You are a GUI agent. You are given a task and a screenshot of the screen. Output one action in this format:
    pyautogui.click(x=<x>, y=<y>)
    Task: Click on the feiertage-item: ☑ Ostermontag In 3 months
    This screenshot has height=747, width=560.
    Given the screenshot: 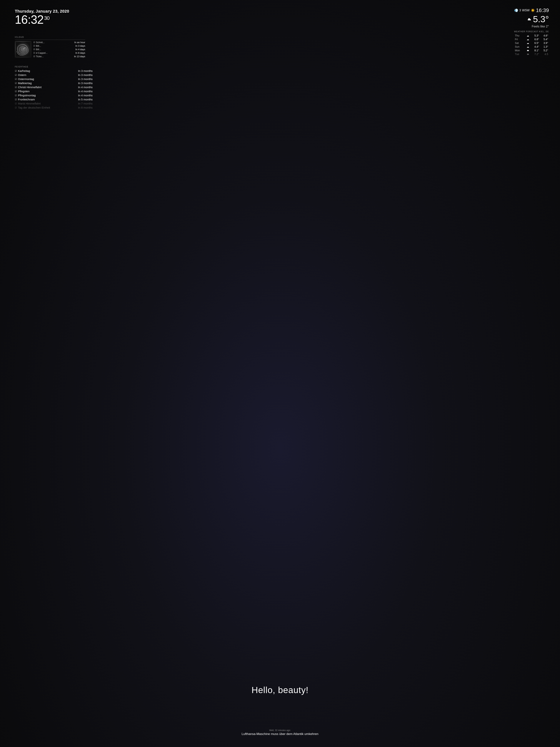 What is the action you would take?
    pyautogui.click(x=54, y=79)
    